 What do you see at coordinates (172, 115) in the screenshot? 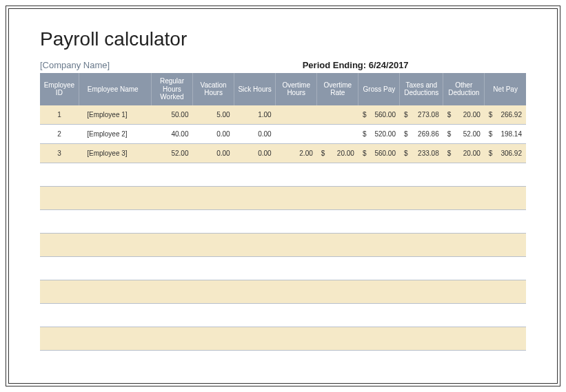
I see `cell-regular-hours: 50.00` at bounding box center [172, 115].